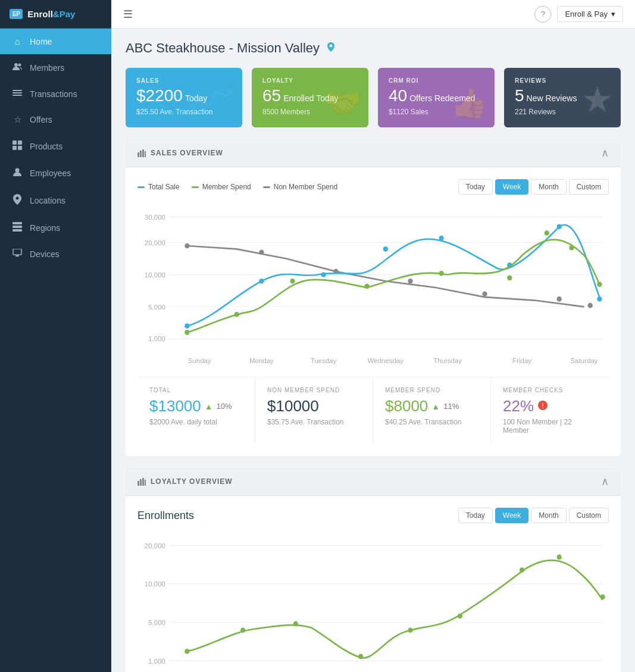 Image resolution: width=635 pixels, height=672 pixels. What do you see at coordinates (47, 68) in the screenshot?
I see `sidebar-item-members-label: Members` at bounding box center [47, 68].